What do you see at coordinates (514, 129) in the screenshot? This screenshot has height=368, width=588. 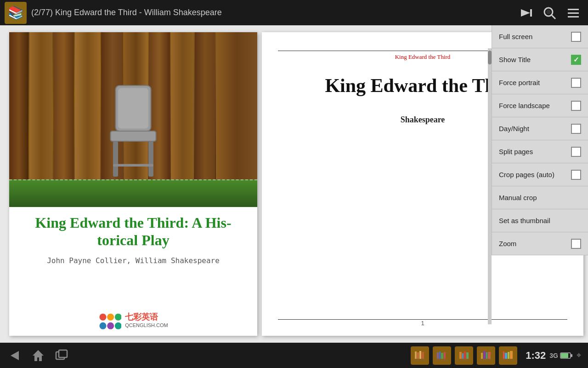 I see `menu-label-daynight: Day/Night` at bounding box center [514, 129].